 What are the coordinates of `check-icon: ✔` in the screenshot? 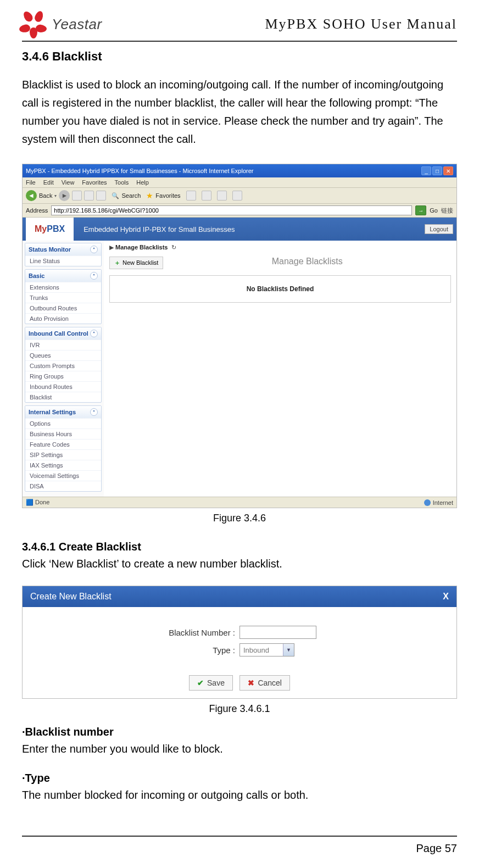 It's located at (200, 683).